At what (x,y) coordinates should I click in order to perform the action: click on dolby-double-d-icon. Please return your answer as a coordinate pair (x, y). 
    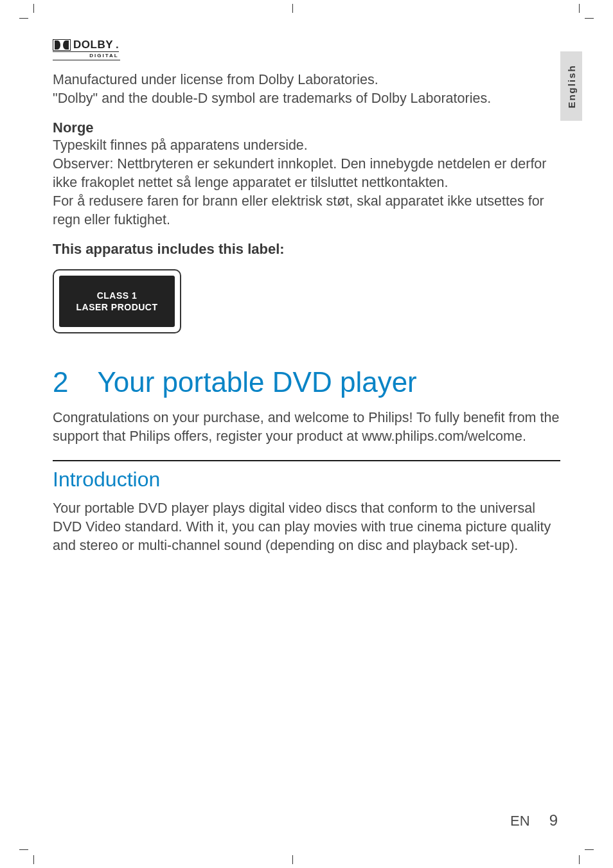
    Looking at the image, I should click on (62, 45).